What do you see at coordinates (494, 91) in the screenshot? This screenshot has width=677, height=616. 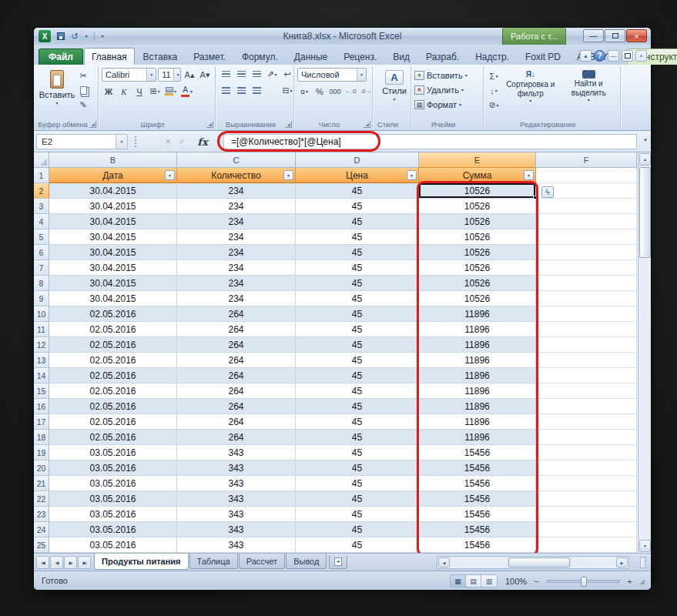 I see `fill-button: ↓▾` at bounding box center [494, 91].